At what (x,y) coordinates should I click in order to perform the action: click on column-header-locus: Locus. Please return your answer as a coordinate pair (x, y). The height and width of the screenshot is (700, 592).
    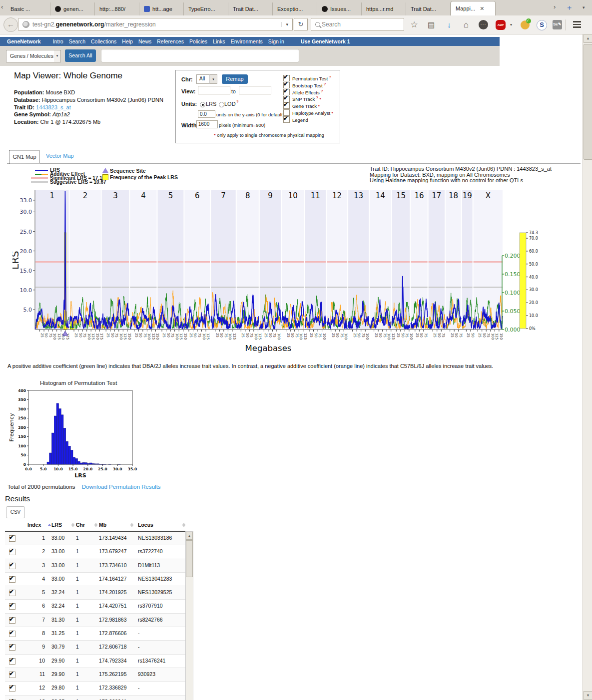
    Looking at the image, I should click on (146, 525).